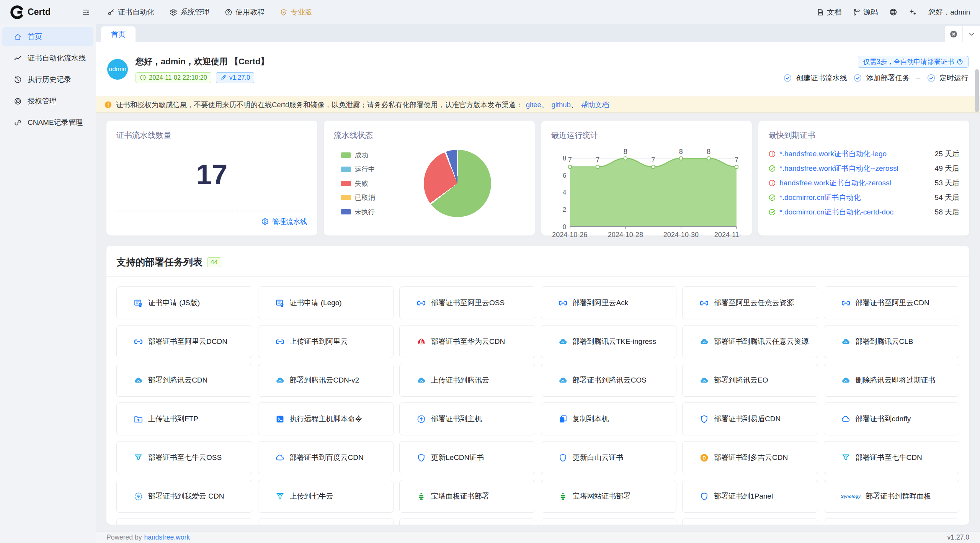 The image size is (980, 543). Describe the element at coordinates (750, 342) in the screenshot. I see `task-card: 部署证书到腾讯云任意云资源` at that location.